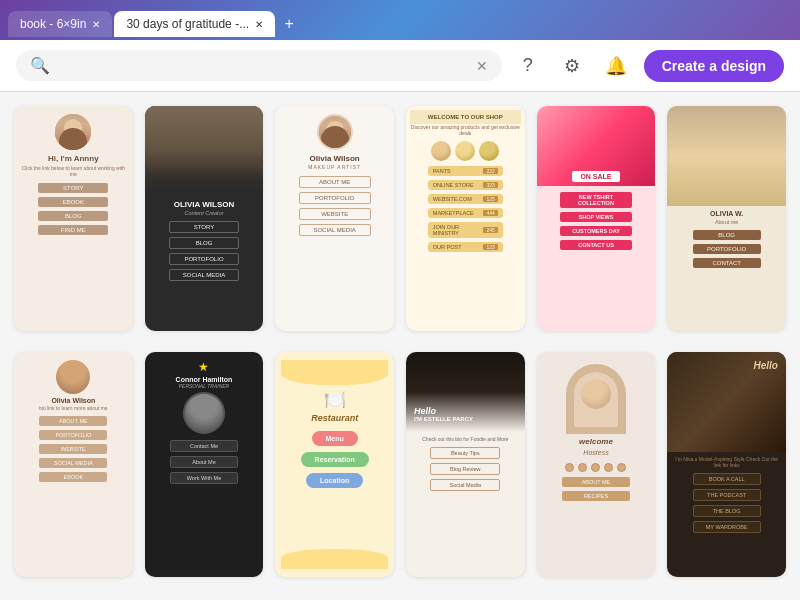 The height and width of the screenshot is (600, 800). What do you see at coordinates (727, 495) in the screenshot?
I see `card12-btn-podcast: THE PODCAST` at bounding box center [727, 495].